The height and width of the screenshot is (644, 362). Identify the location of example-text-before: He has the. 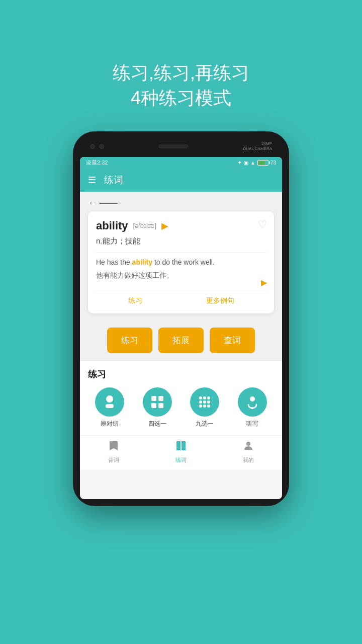
(114, 262).